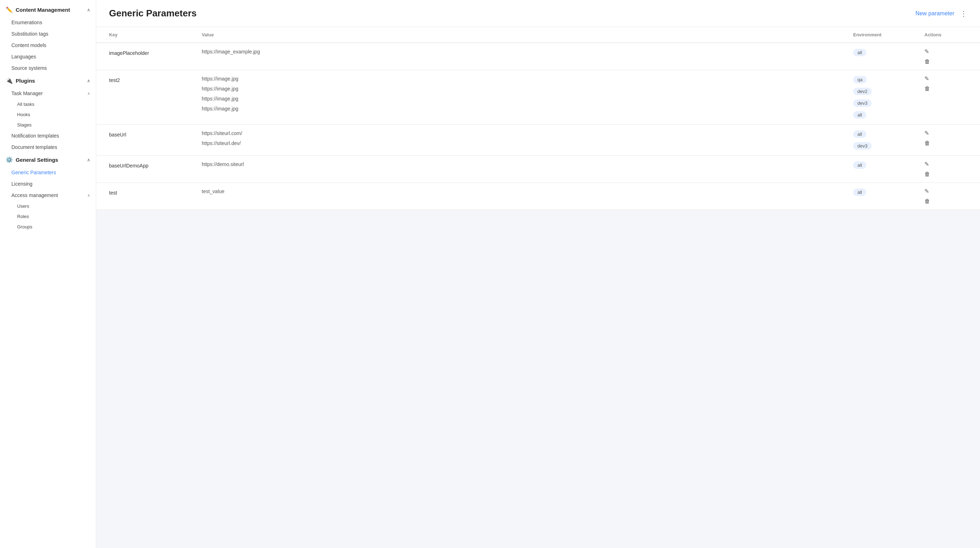  What do you see at coordinates (941, 14) in the screenshot?
I see `header-actions: New parameter ⋮` at bounding box center [941, 14].